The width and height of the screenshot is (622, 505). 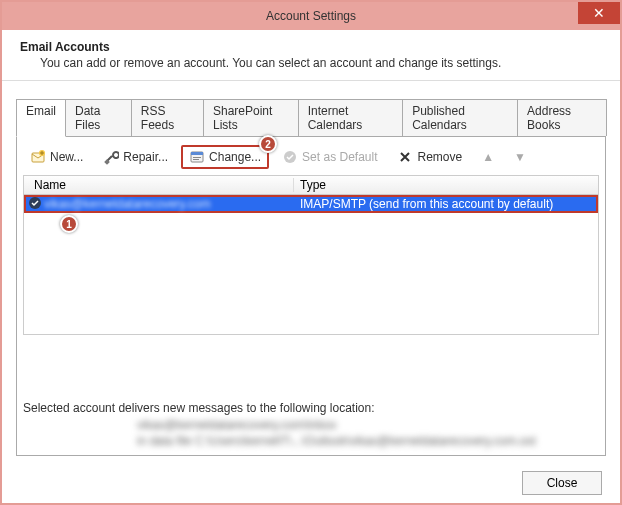 I want to click on header-title: Email Accounts, so click(x=311, y=47).